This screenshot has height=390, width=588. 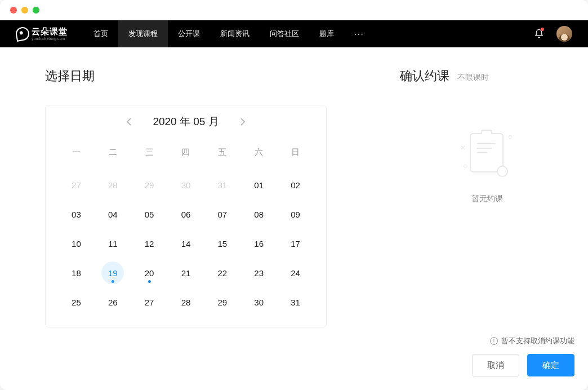 What do you see at coordinates (222, 214) in the screenshot?
I see `calendar-day: 07` at bounding box center [222, 214].